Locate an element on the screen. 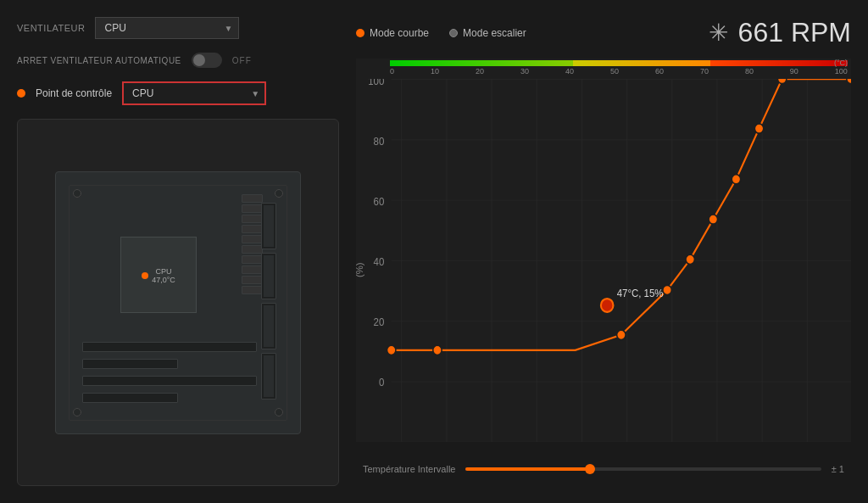 The image size is (868, 503). control-point-row: Point de contrôle CPU is located at coordinates (178, 93).